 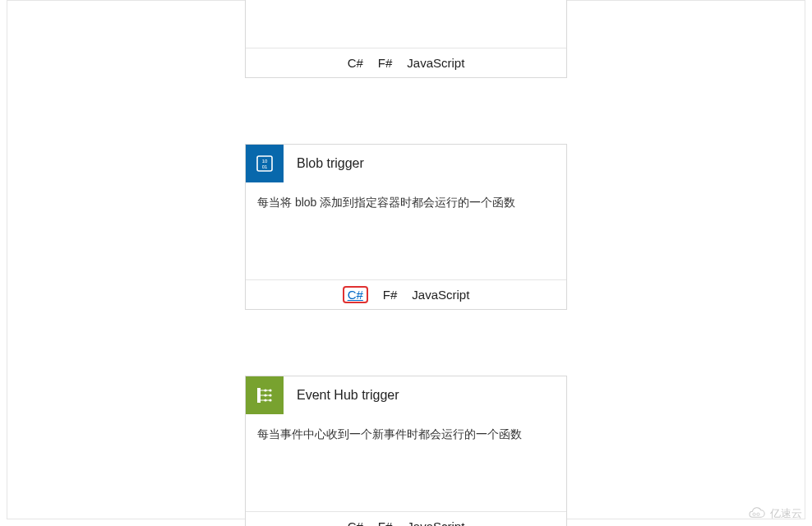 What do you see at coordinates (406, 395) in the screenshot?
I see `card-header: Event Hub trigger` at bounding box center [406, 395].